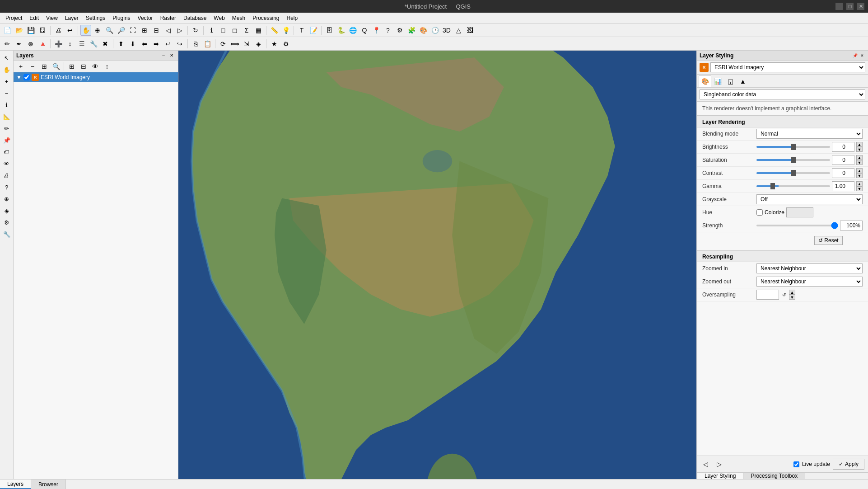 Image resolution: width=868 pixels, height=489 pixels. Describe the element at coordinates (145, 18) in the screenshot. I see `menu-vector: Vector` at that location.